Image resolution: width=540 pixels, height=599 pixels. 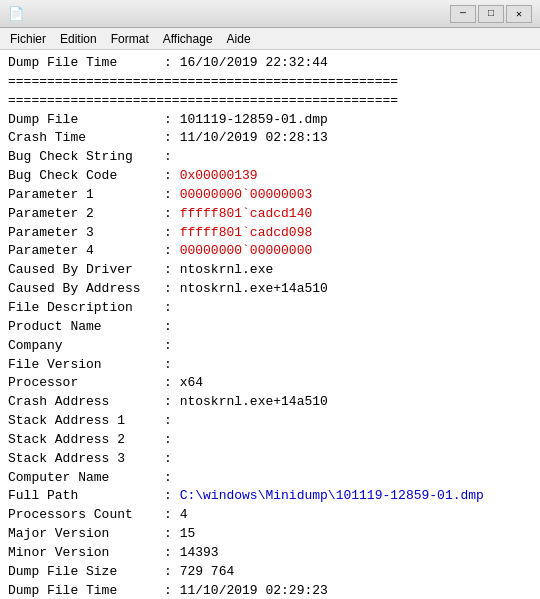 I want to click on row-key: Processors Count :, so click(x=94, y=514).